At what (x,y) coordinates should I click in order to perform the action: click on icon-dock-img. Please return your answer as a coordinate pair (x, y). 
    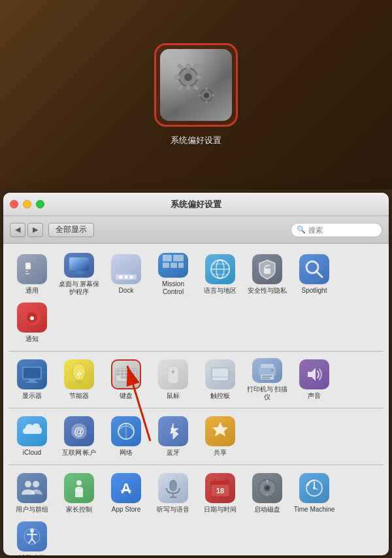
    Looking at the image, I should click on (126, 269).